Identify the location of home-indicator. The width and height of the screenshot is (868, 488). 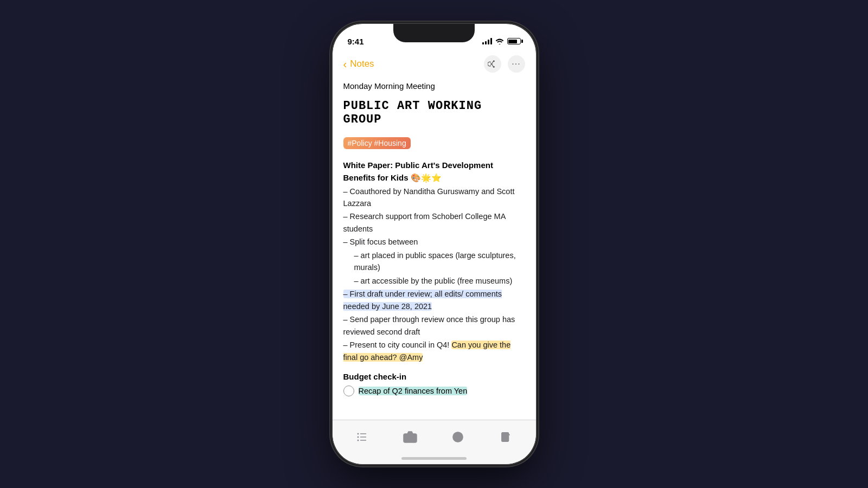
(434, 459).